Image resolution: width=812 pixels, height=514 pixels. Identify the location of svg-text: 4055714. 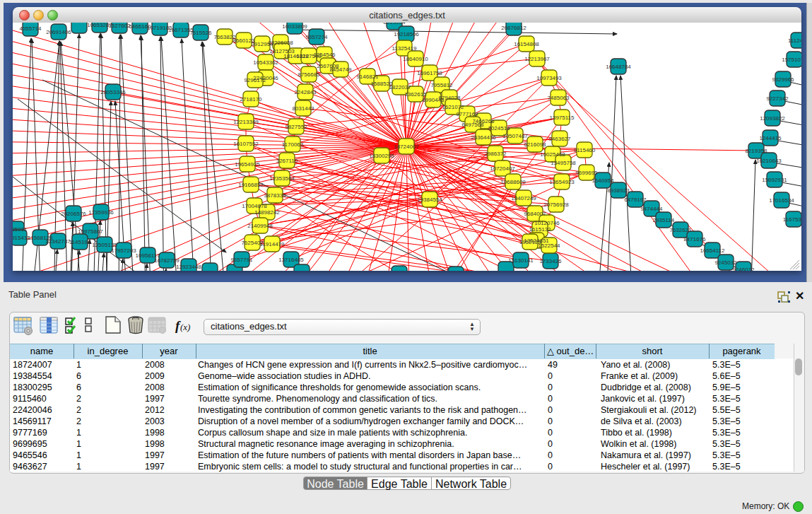
(30, 28).